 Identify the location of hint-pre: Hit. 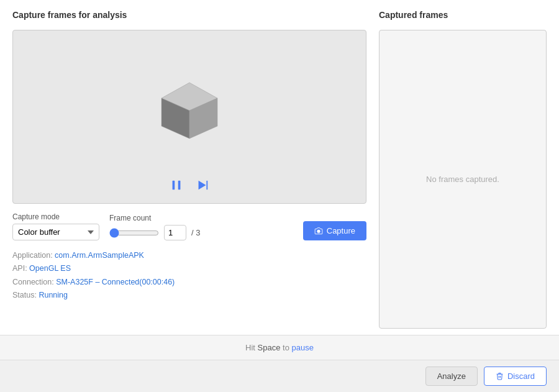
(252, 348).